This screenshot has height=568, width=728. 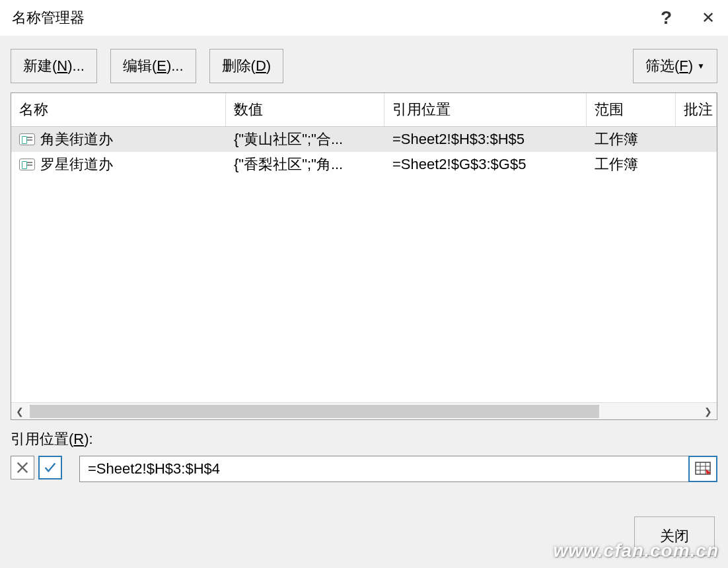 I want to click on edit-button: 编辑(E)..., so click(x=153, y=66).